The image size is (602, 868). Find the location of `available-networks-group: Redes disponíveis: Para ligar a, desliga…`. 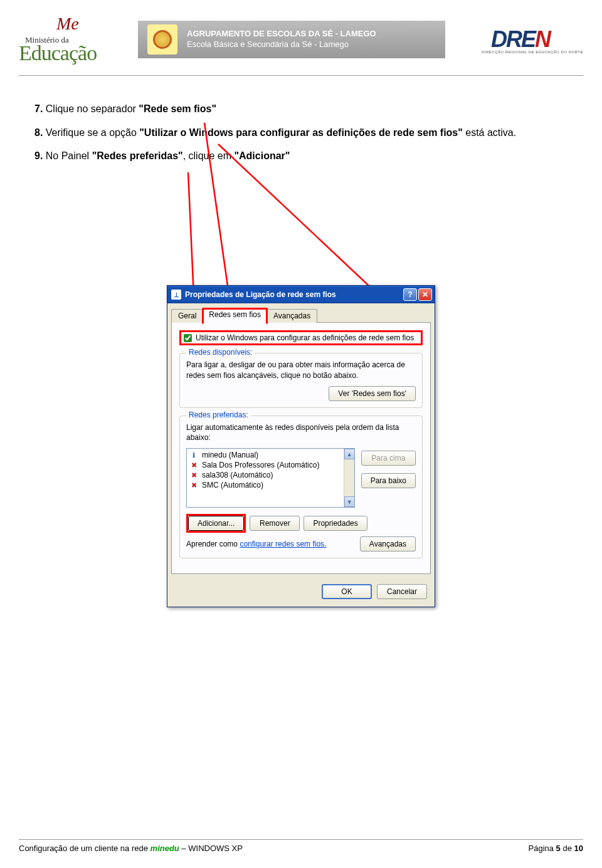

available-networks-group: Redes disponíveis: Para ligar a, desliga… is located at coordinates (301, 380).